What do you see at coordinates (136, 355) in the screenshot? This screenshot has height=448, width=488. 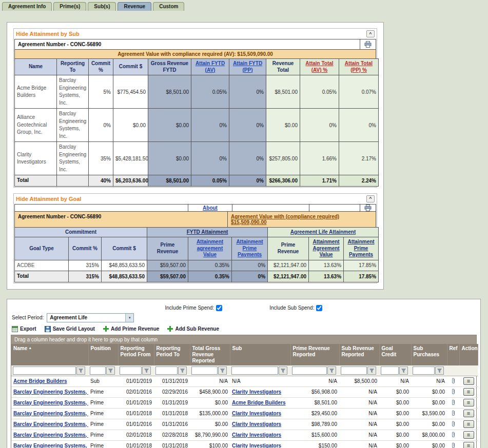 I see `column-header-reporting-period-from: Reporting Period From` at bounding box center [136, 355].